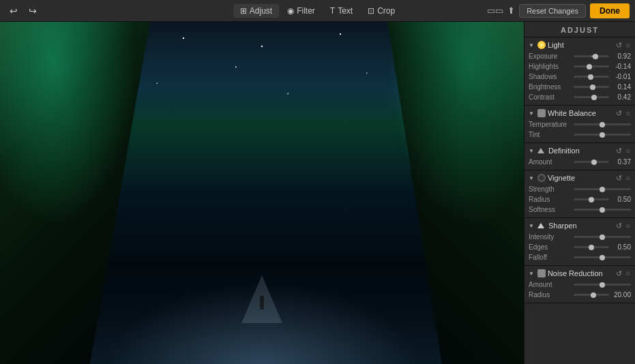 The height and width of the screenshot is (364, 635). I want to click on filter-icon: ◉, so click(291, 11).